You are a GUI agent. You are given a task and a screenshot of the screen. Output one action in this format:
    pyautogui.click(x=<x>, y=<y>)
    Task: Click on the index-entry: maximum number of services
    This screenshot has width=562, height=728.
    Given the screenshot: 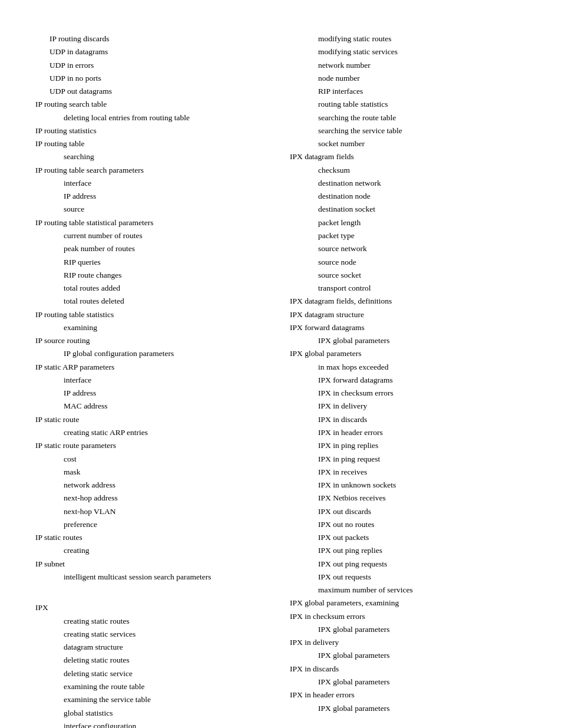 What is the action you would take?
    pyautogui.click(x=408, y=590)
    